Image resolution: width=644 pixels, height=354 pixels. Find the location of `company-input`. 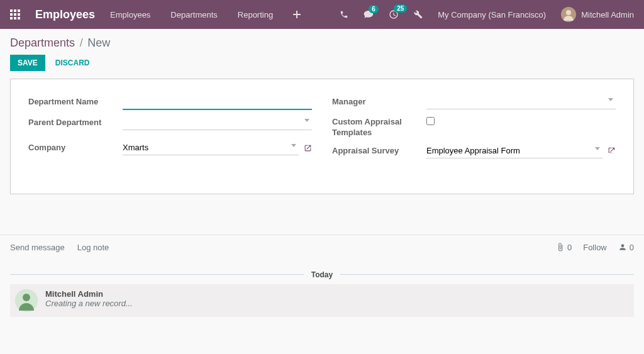

company-input is located at coordinates (211, 148).